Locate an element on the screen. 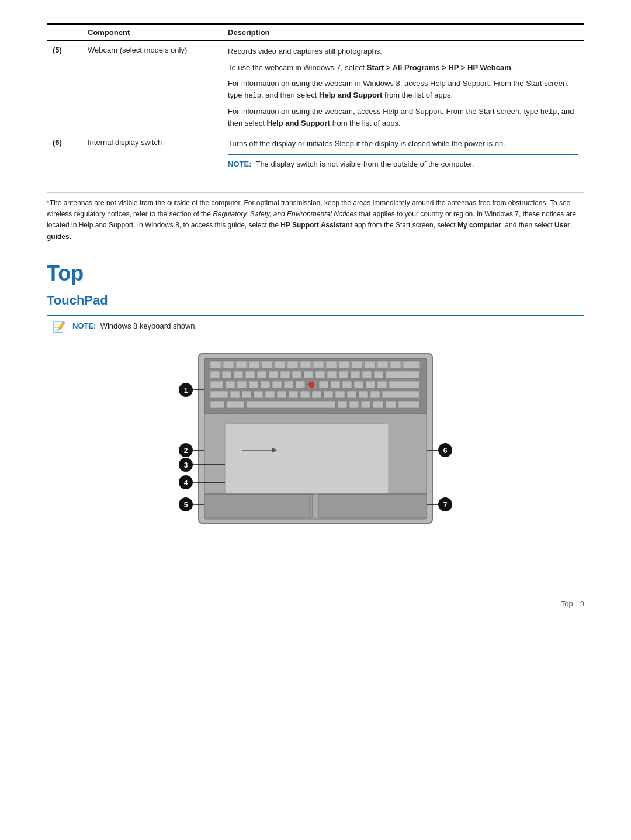  note-icon: 📝 is located at coordinates (59, 327).